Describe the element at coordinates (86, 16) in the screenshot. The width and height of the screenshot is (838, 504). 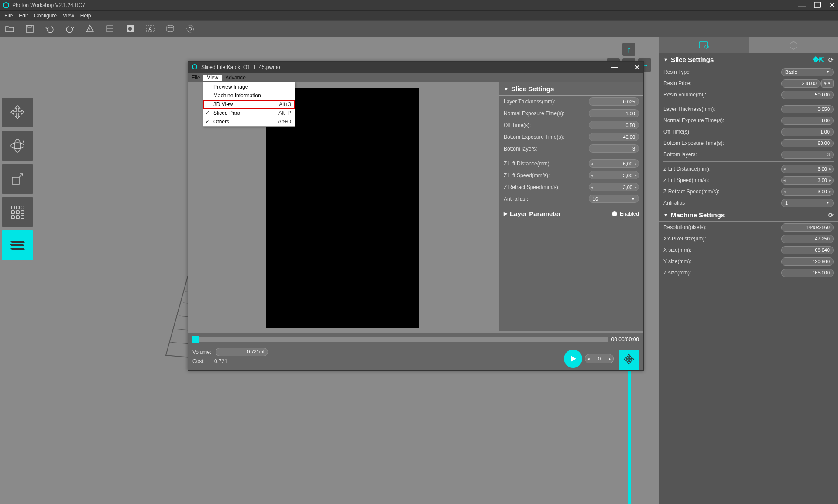
I see `menu-help: Help` at that location.